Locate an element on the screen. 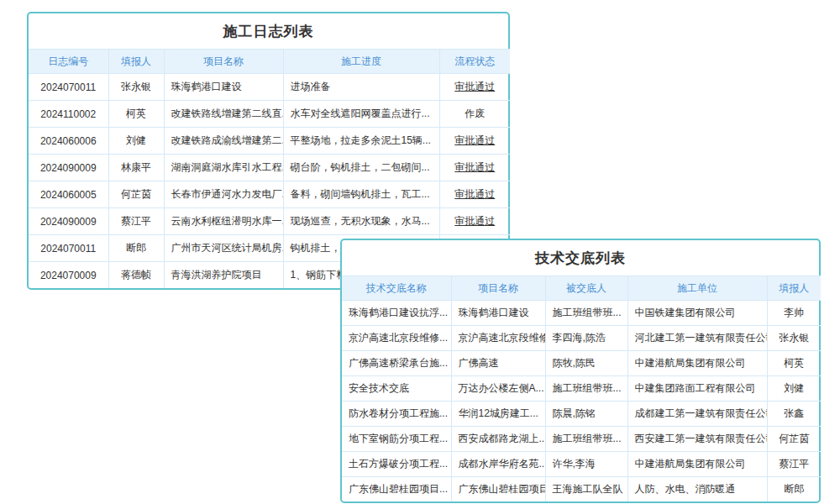  cell-name: 珠海鹤港口建设抗浮... is located at coordinates (396, 313).